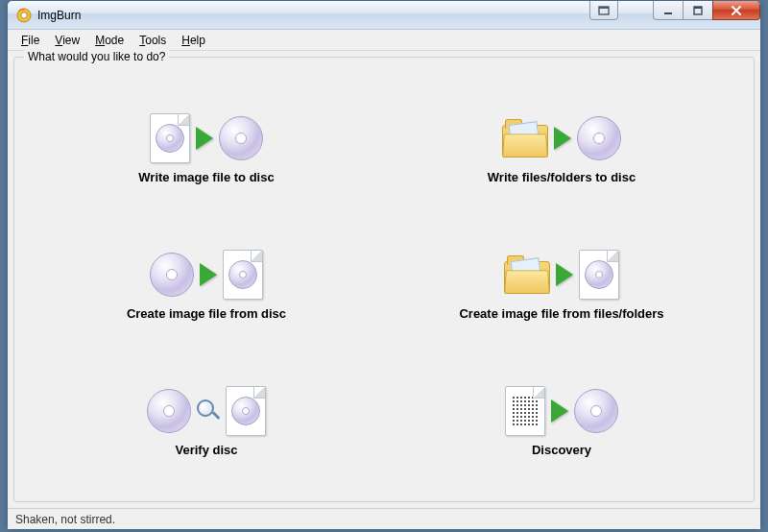  I want to click on menu-mode: Mode, so click(109, 40).